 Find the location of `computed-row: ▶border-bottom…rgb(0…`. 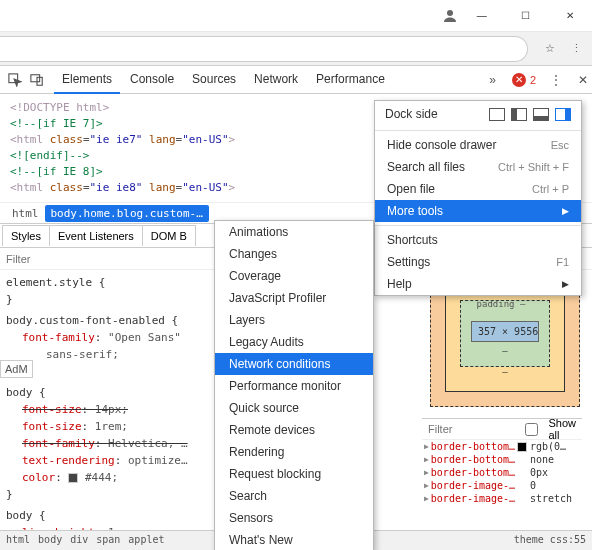

computed-row: ▶border-bottom…rgb(0… is located at coordinates (502, 446).